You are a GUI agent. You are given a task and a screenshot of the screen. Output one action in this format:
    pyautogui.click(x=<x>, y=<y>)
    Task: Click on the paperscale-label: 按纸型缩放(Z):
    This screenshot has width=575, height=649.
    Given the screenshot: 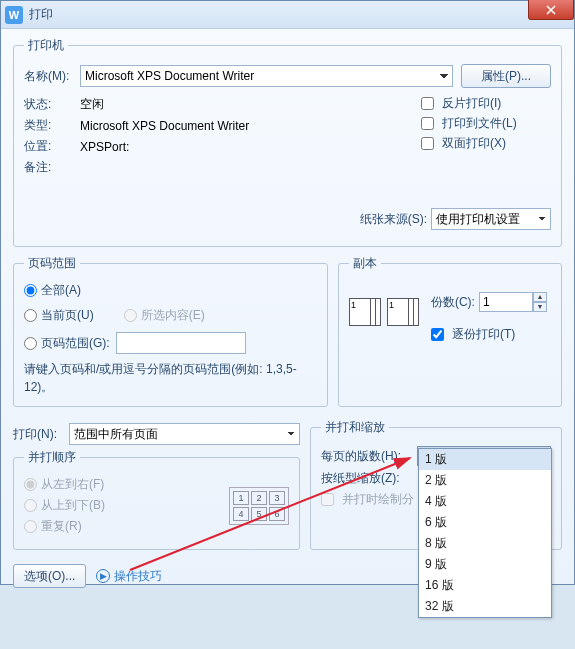 What is the action you would take?
    pyautogui.click(x=369, y=478)
    